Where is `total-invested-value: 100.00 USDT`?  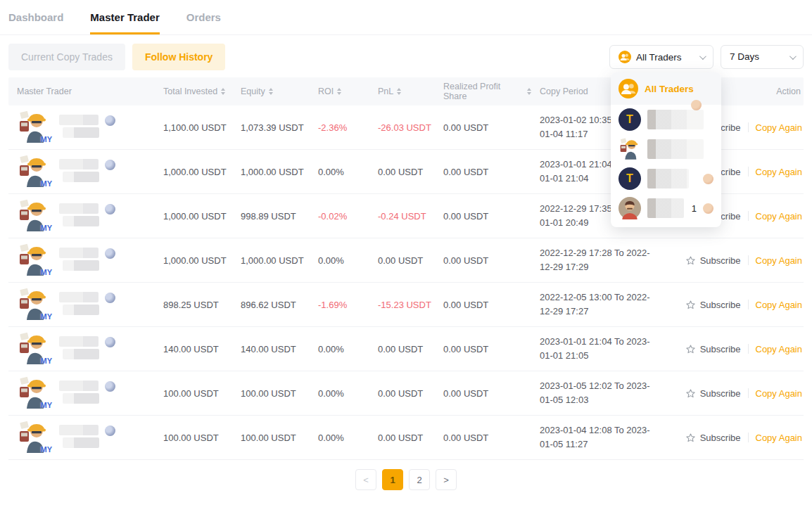 total-invested-value: 100.00 USDT is located at coordinates (194, 437).